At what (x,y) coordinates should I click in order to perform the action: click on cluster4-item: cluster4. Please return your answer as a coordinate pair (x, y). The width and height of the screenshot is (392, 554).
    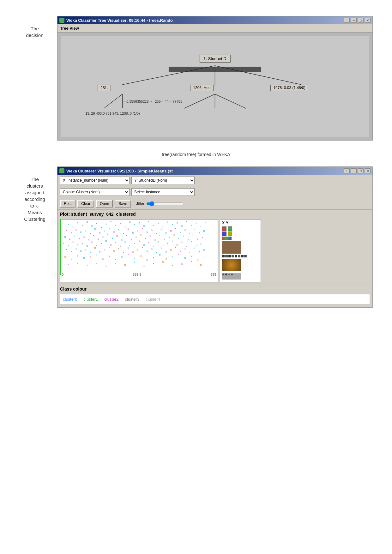
    Looking at the image, I should click on (153, 299).